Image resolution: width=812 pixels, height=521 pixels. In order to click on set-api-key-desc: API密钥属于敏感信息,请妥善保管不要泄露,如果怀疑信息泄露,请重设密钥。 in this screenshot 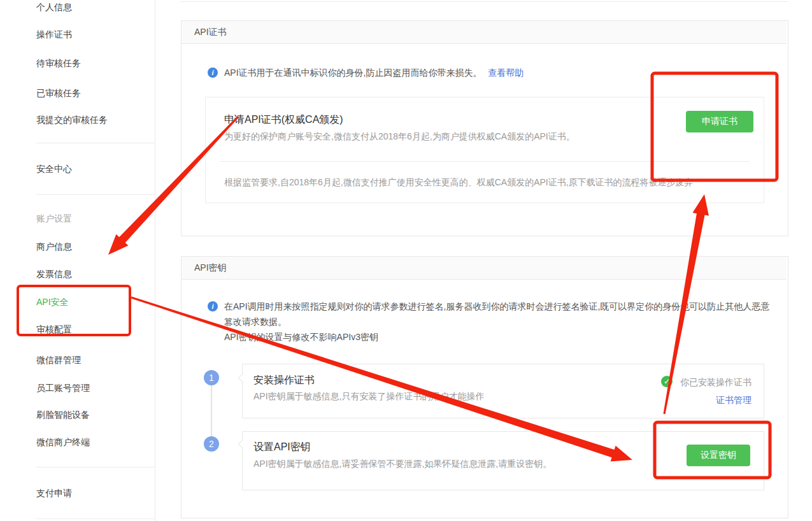, I will do `click(402, 464)`.